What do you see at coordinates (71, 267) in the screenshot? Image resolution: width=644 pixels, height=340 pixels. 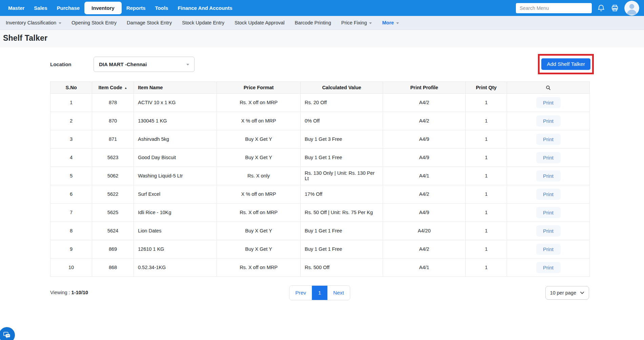 I see `cell-sno: 10` at bounding box center [71, 267].